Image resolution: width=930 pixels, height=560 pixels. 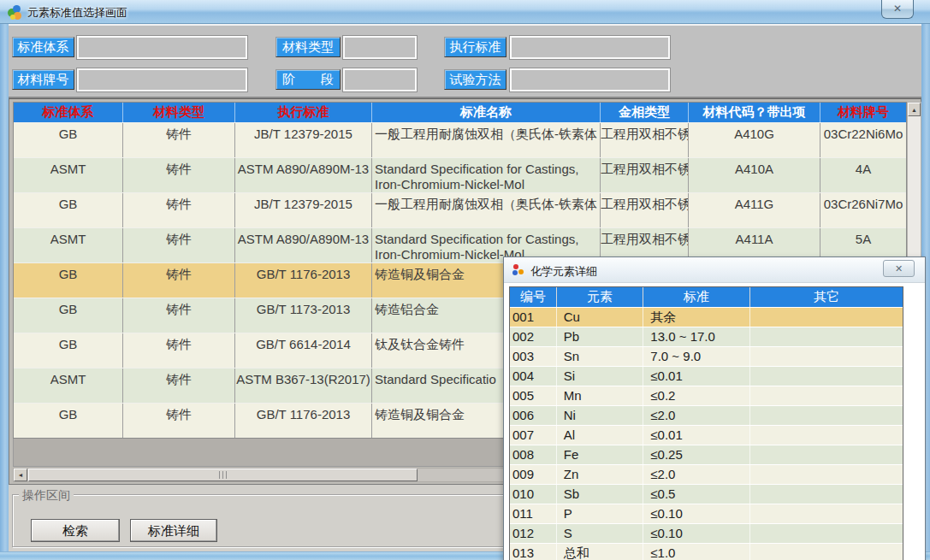 I want to click on table-cell: GB/T 1176-2013, so click(x=304, y=421).